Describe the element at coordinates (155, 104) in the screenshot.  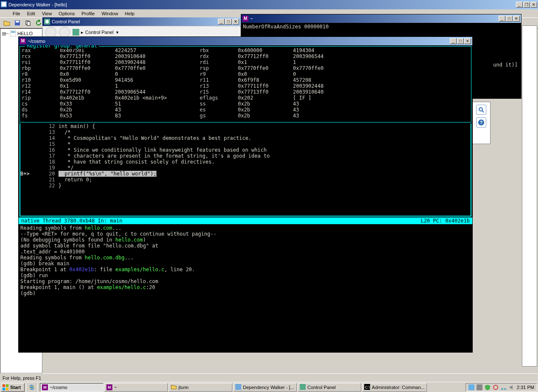
I see `register-cell: 51` at that location.